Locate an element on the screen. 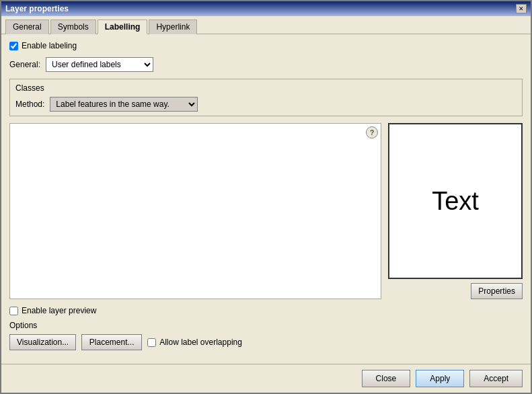 This screenshot has height=394, width=532. general-row: General: User defined labels is located at coordinates (266, 65).